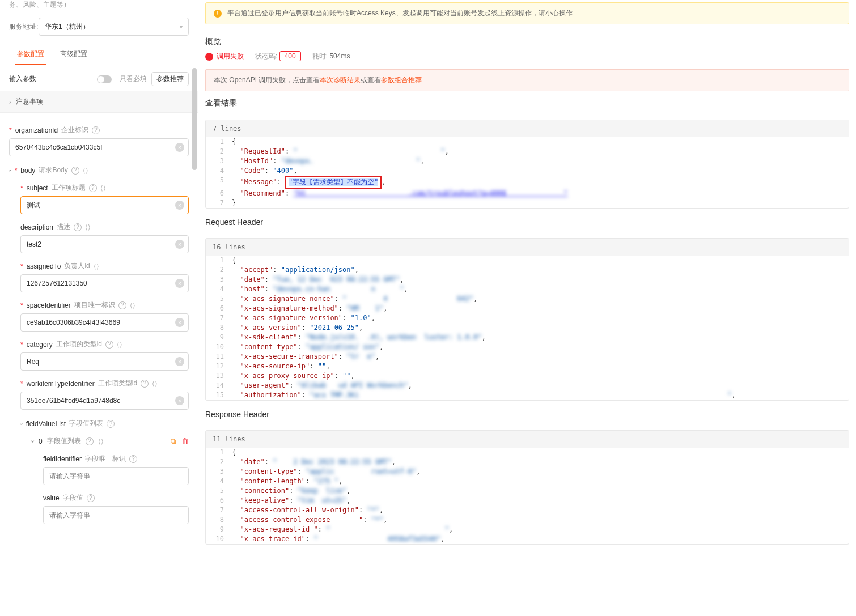 The image size is (856, 616). What do you see at coordinates (104, 283) in the screenshot?
I see `assignedTo-input` at bounding box center [104, 283].